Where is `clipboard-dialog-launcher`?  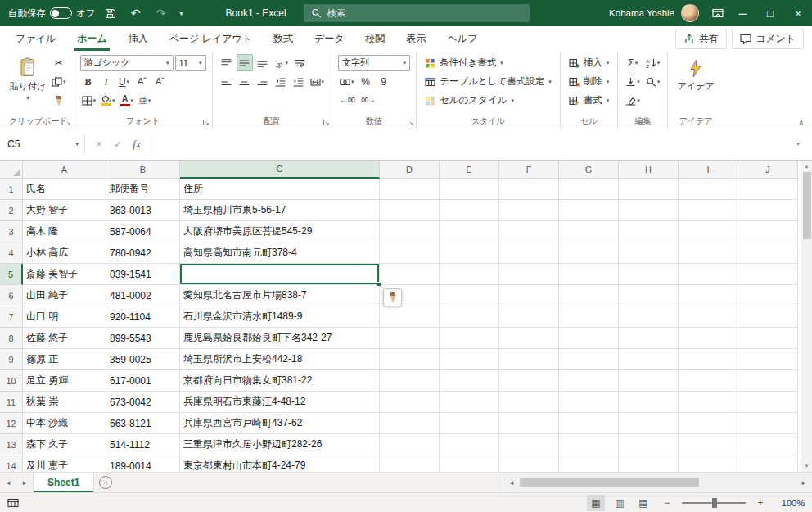 clipboard-dialog-launcher is located at coordinates (68, 122).